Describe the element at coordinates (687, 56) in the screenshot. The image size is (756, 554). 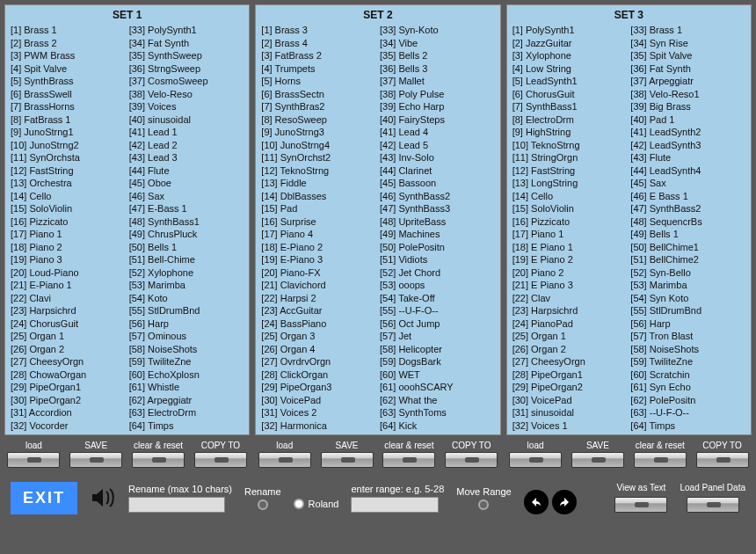
I see `patch-item: [35] Spit Valve` at that location.